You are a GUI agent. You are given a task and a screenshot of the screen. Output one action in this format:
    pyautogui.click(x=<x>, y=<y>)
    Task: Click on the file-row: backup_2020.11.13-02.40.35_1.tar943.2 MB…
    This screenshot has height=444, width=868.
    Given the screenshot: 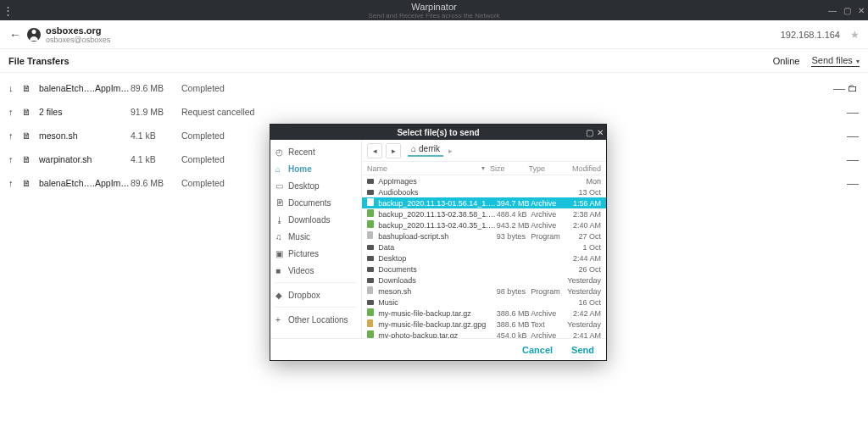 What is the action you would take?
    pyautogui.click(x=484, y=225)
    